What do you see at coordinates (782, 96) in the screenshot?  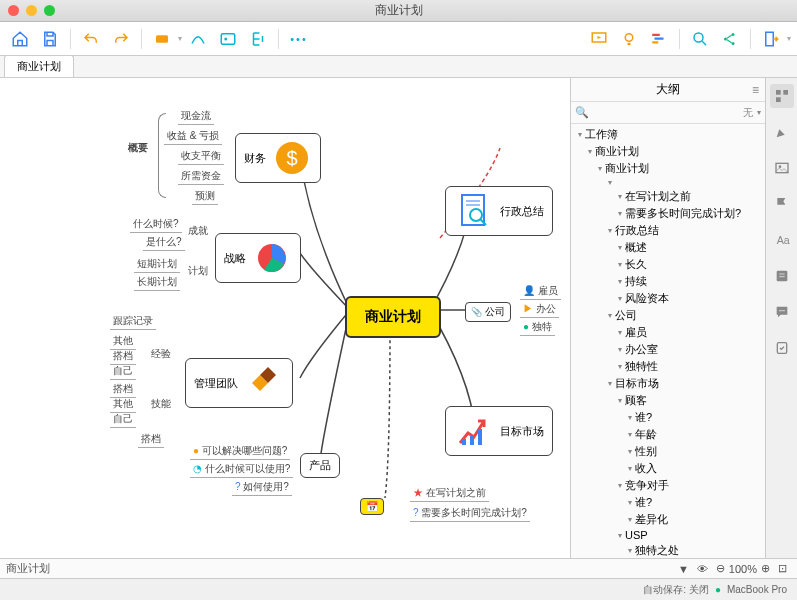 I see `format-panel-button` at bounding box center [782, 96].